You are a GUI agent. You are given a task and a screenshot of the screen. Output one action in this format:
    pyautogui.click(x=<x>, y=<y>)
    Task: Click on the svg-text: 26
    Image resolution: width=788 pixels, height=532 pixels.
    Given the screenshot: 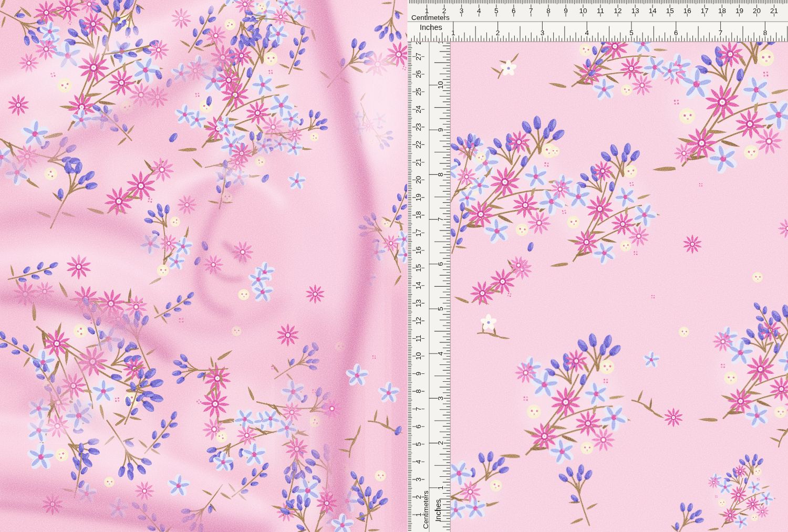 What is the action you would take?
    pyautogui.click(x=418, y=75)
    